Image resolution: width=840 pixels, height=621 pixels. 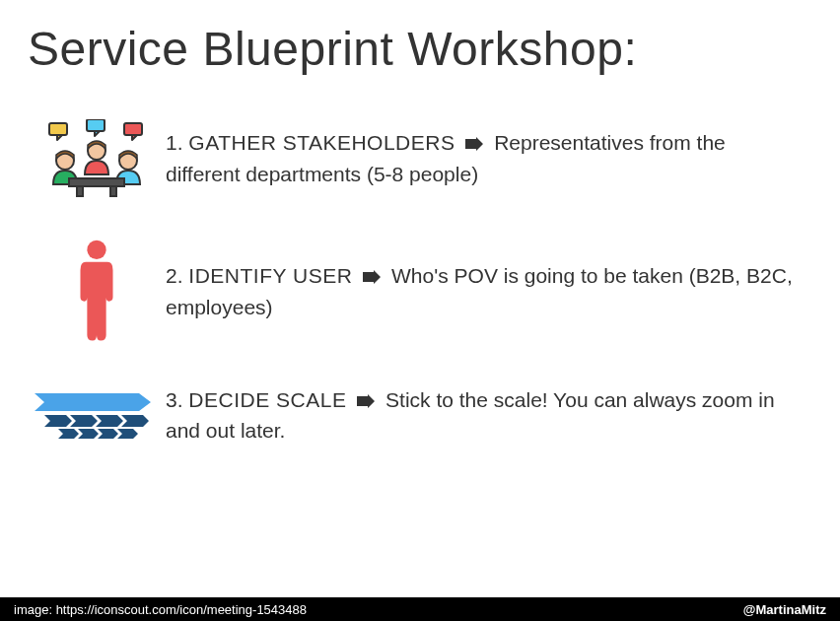 I want to click on item-number: 1., so click(x=175, y=142).